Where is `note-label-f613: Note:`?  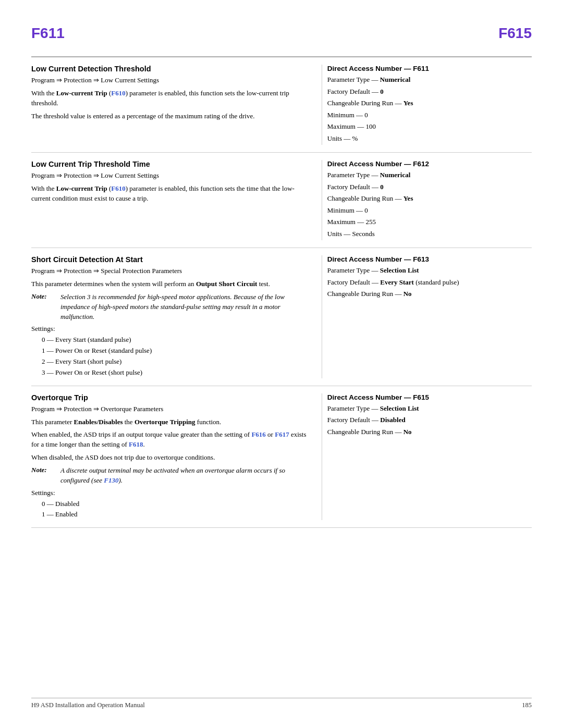
note-label-f613: Note: is located at coordinates (45, 307).